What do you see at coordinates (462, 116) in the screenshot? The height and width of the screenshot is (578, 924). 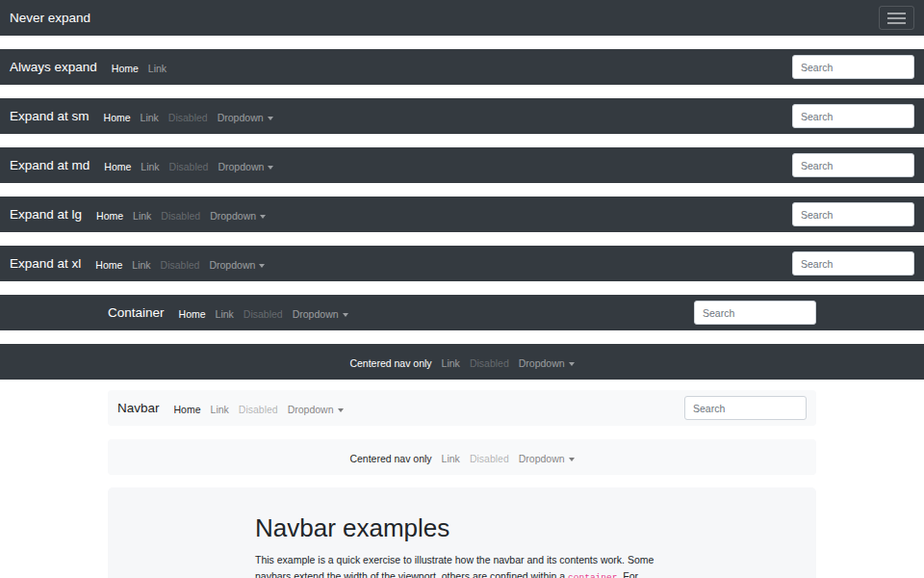 I see `navbar-expand-sm: Expand at sm Home Link Disabled Dropdown` at bounding box center [462, 116].